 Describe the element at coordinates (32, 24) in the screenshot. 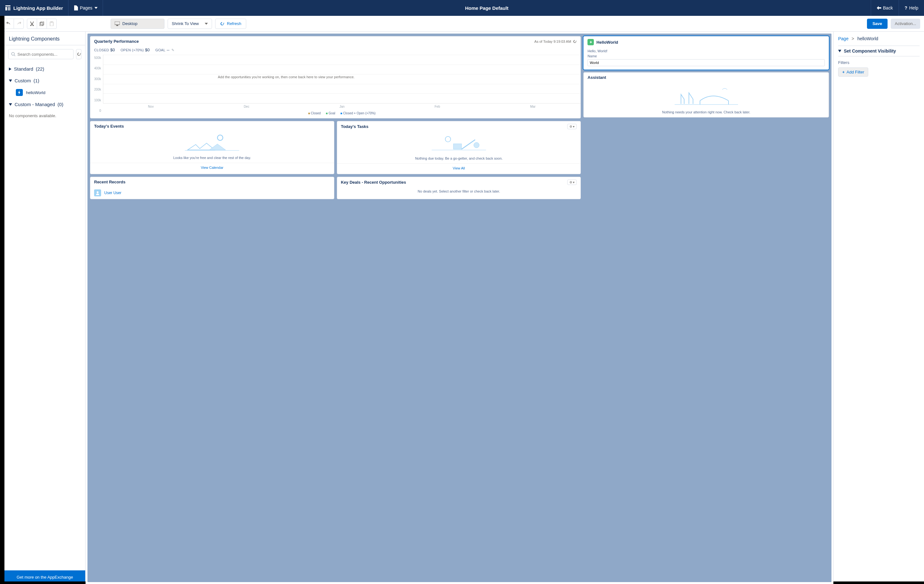

I see `cut-button` at that location.